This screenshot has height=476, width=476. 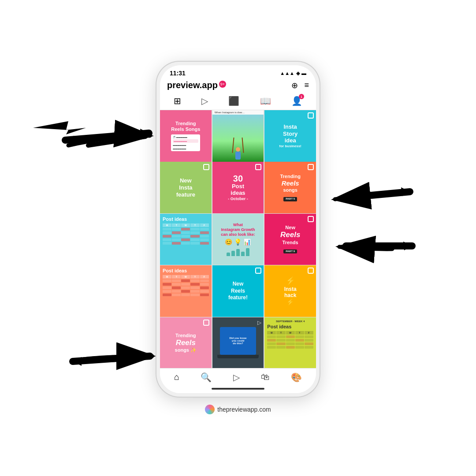 What do you see at coordinates (244, 409) in the screenshot?
I see `watermark-text: thepreviewapp.com` at bounding box center [244, 409].